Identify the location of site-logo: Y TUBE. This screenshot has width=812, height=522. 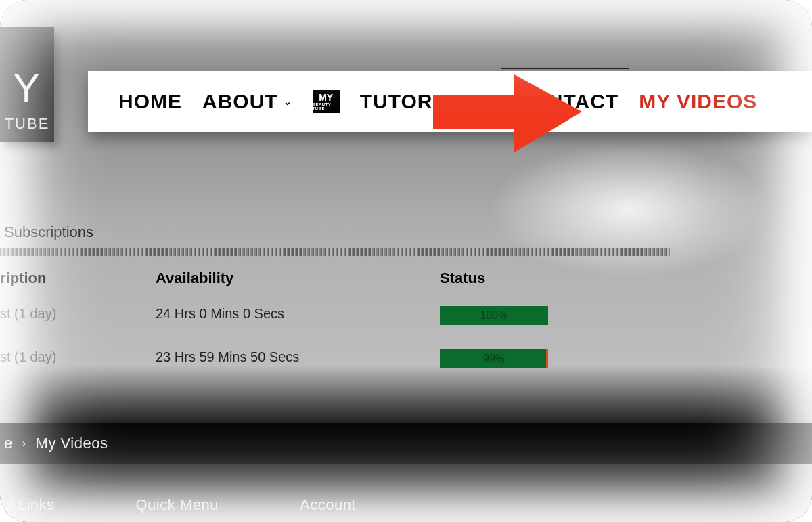
(27, 85).